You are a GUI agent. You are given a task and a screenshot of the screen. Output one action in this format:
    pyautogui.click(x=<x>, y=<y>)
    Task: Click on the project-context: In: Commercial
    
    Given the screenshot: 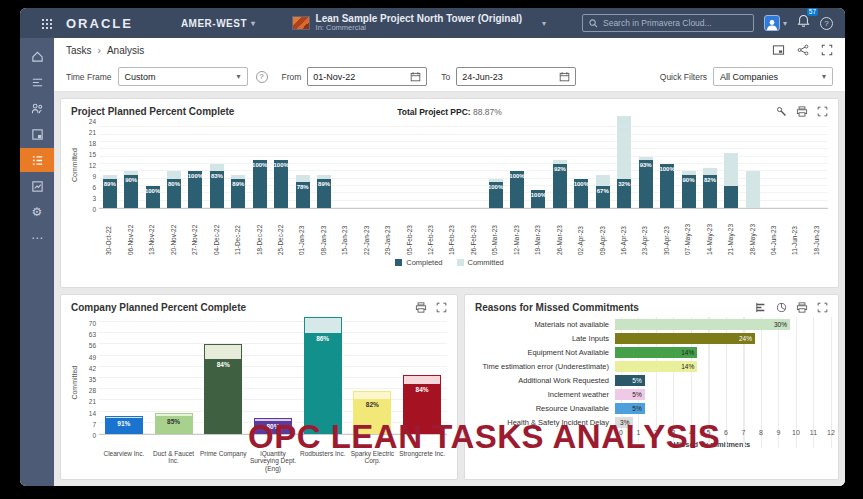 What is the action you would take?
    pyautogui.click(x=420, y=28)
    